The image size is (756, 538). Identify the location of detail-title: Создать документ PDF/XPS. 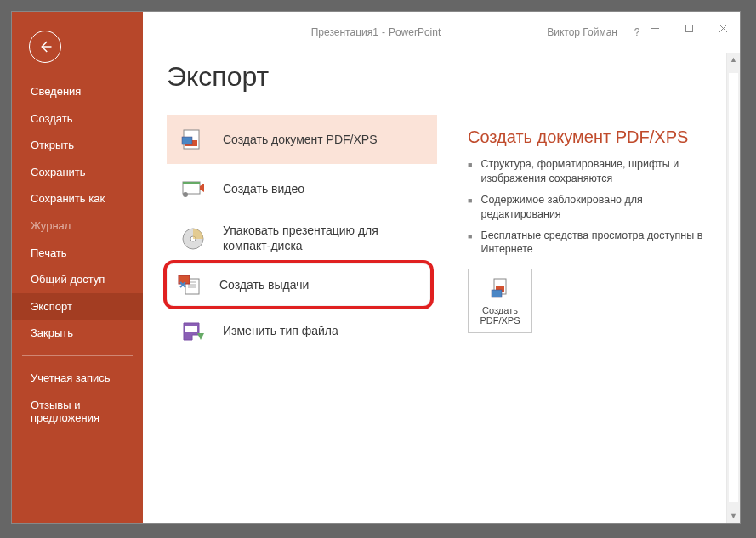
(594, 138).